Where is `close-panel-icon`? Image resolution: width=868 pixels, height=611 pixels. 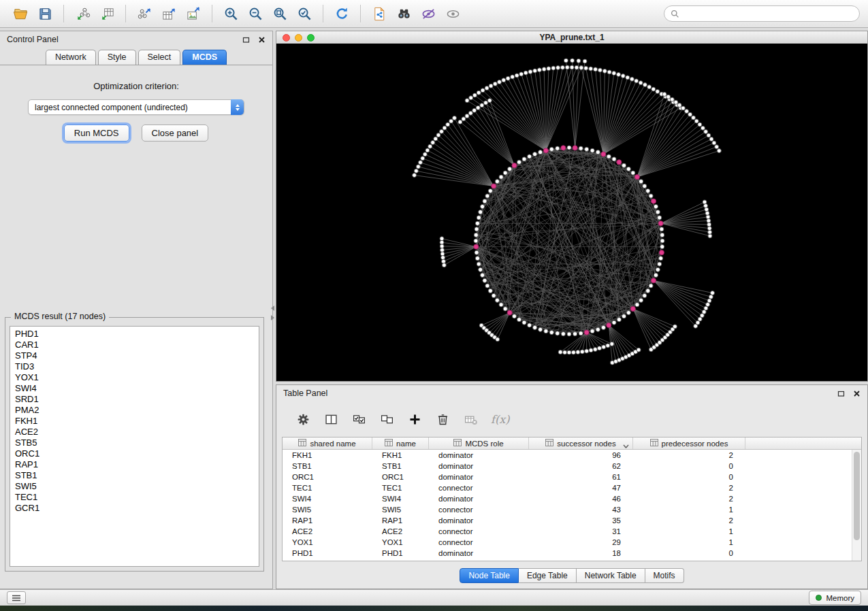 close-panel-icon is located at coordinates (261, 39).